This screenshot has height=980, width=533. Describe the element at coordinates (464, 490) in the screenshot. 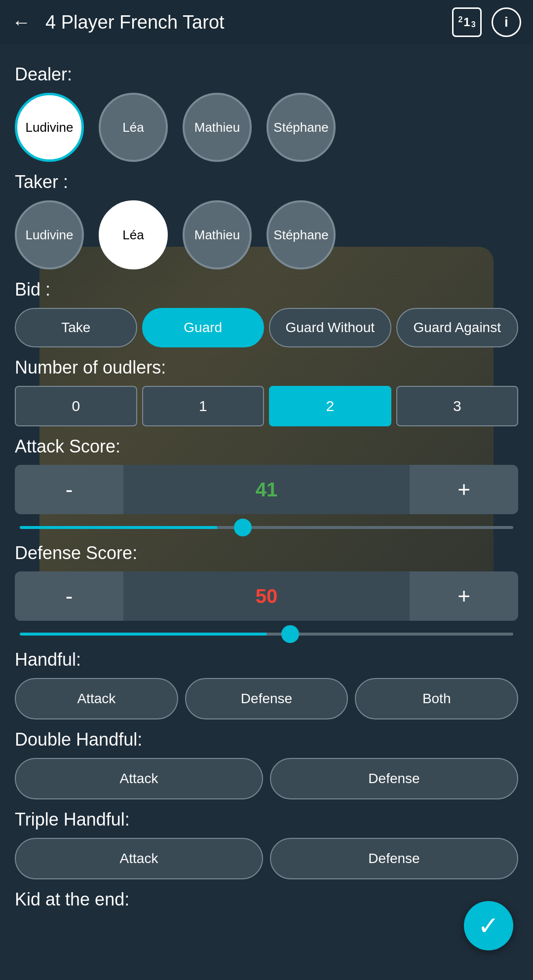

I see `attack-score-plus: +` at that location.